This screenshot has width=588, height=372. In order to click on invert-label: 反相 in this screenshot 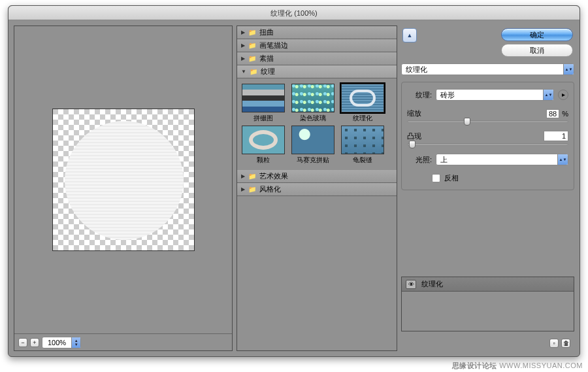, I will do `click(451, 178)`.